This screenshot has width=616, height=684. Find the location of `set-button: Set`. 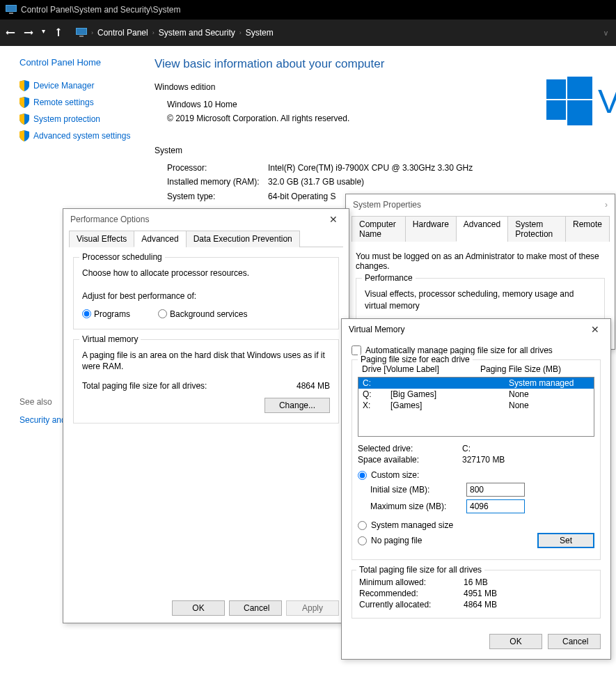

set-button: Set is located at coordinates (566, 541).